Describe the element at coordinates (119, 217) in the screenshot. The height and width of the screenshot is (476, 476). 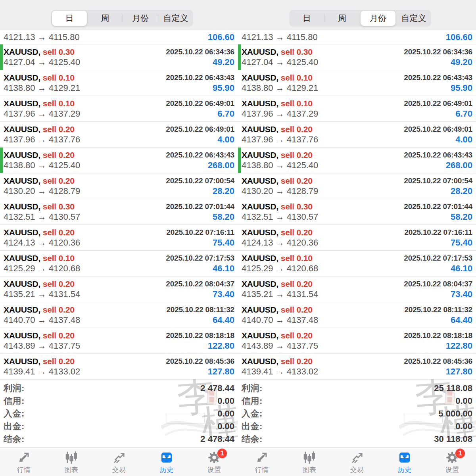
I see `trade-row-line2: 4132.51 → 4130.5758.20` at that location.